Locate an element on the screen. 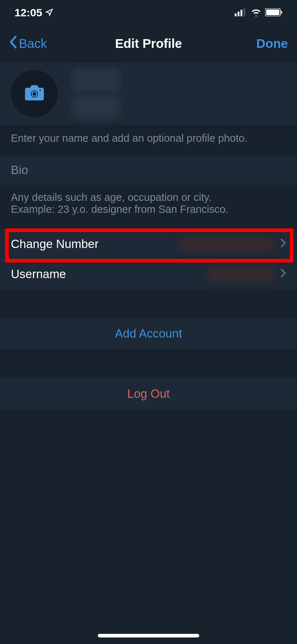 The height and width of the screenshot is (644, 297). username-label: Username is located at coordinates (38, 274).